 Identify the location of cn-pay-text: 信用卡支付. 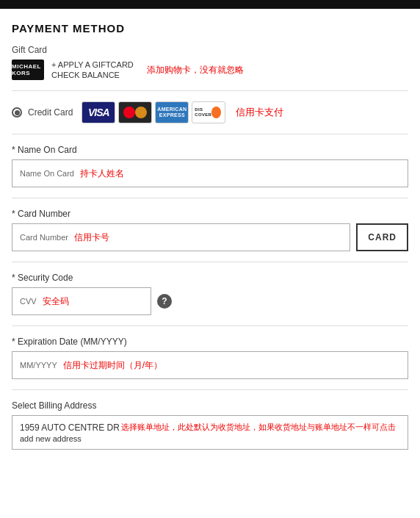
(260, 112).